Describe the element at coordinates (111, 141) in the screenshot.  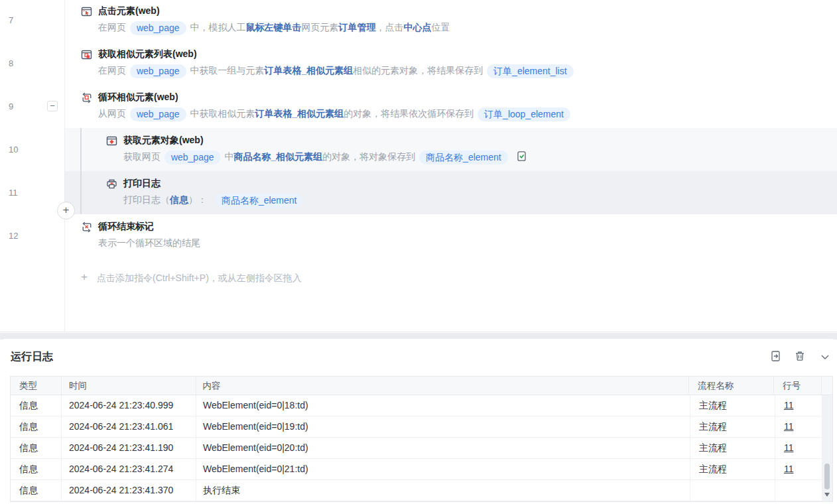
I see `get-element-object-web-icon` at that location.